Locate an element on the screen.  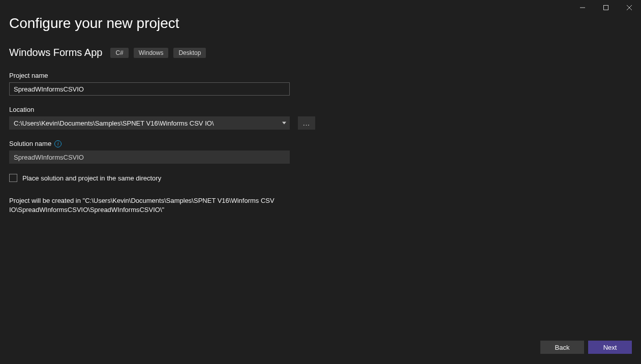
project-path-info: Project will be created in "C:\Users\Kev… is located at coordinates (151, 205).